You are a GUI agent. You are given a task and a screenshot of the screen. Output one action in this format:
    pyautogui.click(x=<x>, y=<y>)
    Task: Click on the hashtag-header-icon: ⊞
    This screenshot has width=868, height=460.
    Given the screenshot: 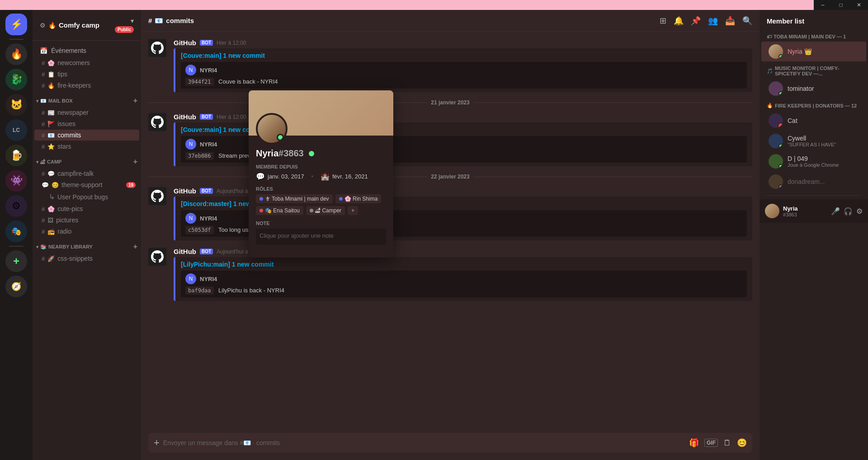 What is the action you would take?
    pyautogui.click(x=663, y=21)
    